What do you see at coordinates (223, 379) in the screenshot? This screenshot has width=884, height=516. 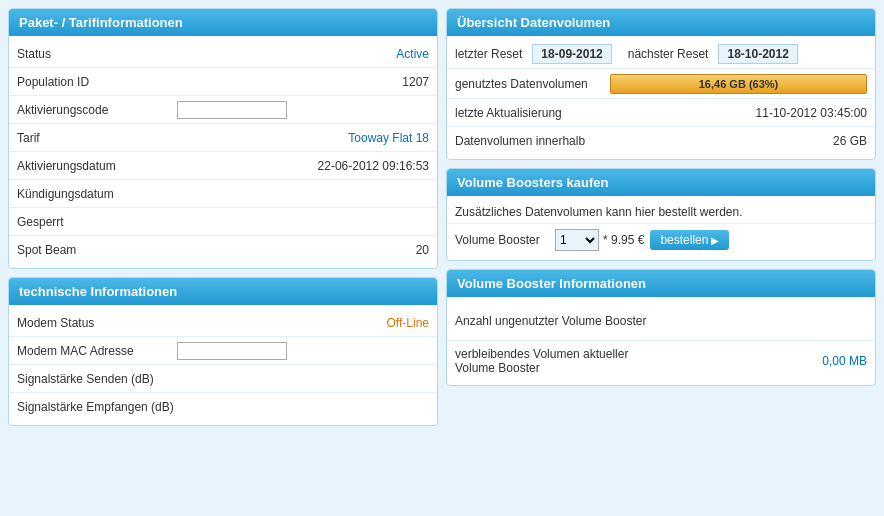 I see `info-row: Signalstärke Senden (dB)` at bounding box center [223, 379].